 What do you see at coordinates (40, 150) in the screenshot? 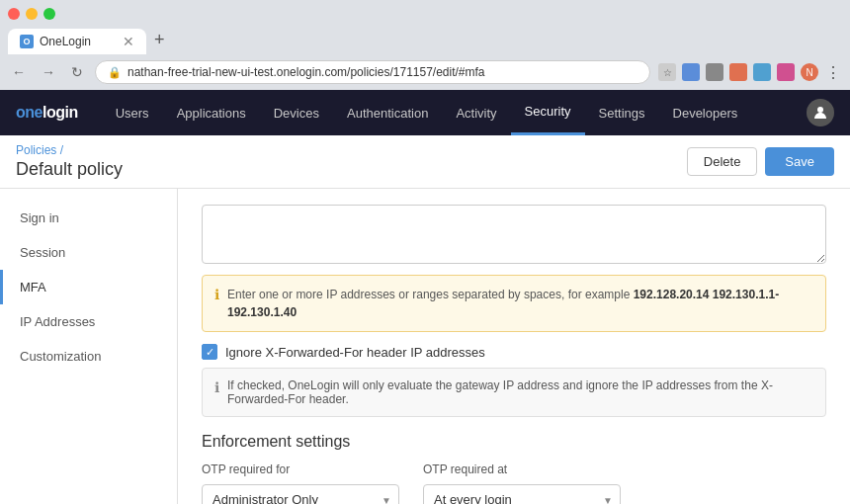
I see `breadcrumb-link: Policies /` at bounding box center [40, 150].